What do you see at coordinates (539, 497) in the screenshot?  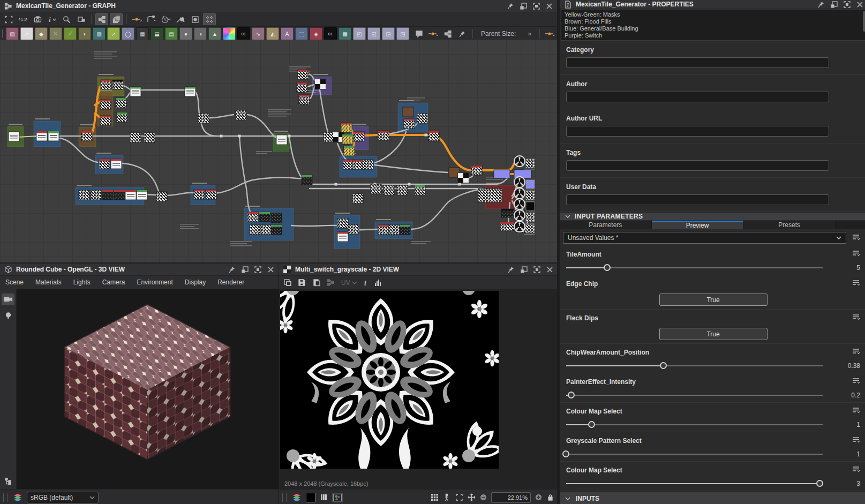 I see `zoom-in-icon` at bounding box center [539, 497].